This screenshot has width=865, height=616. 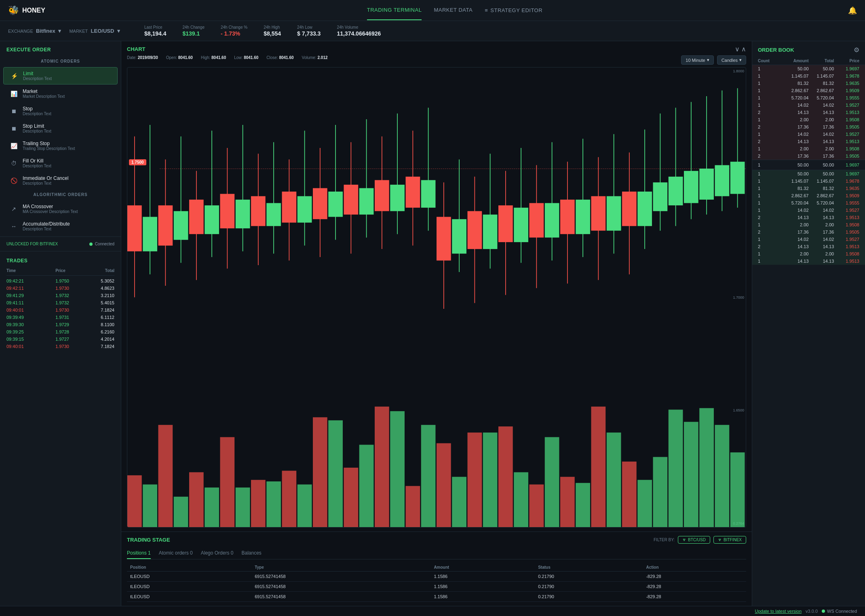 What do you see at coordinates (513, 11) in the screenshot?
I see `nav-strategy-editor: ≡ STRATEGY EDITOR` at bounding box center [513, 11].